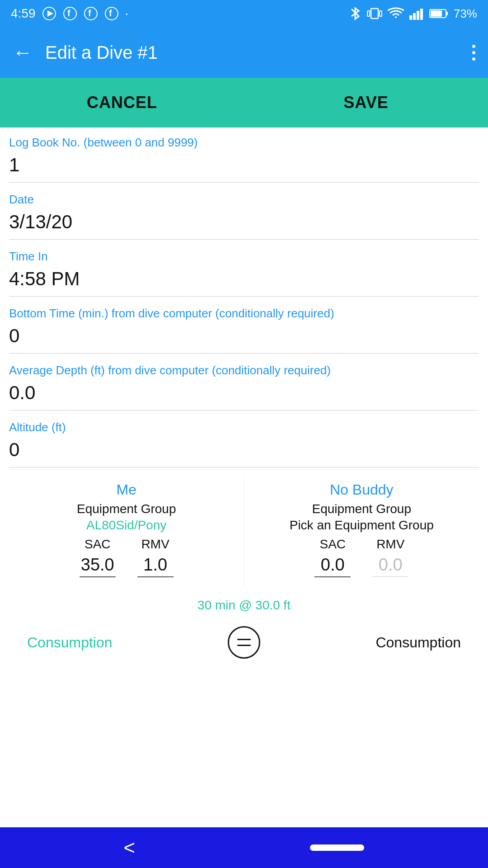 This screenshot has height=868, width=488. Describe the element at coordinates (244, 200) in the screenshot. I see `date-label: Date` at that location.